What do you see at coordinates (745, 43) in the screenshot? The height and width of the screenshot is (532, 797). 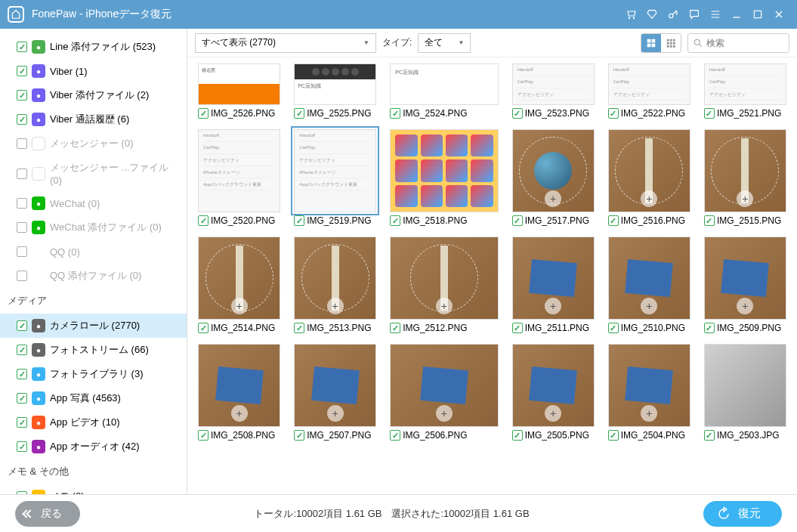 I see `search-input` at bounding box center [745, 43].